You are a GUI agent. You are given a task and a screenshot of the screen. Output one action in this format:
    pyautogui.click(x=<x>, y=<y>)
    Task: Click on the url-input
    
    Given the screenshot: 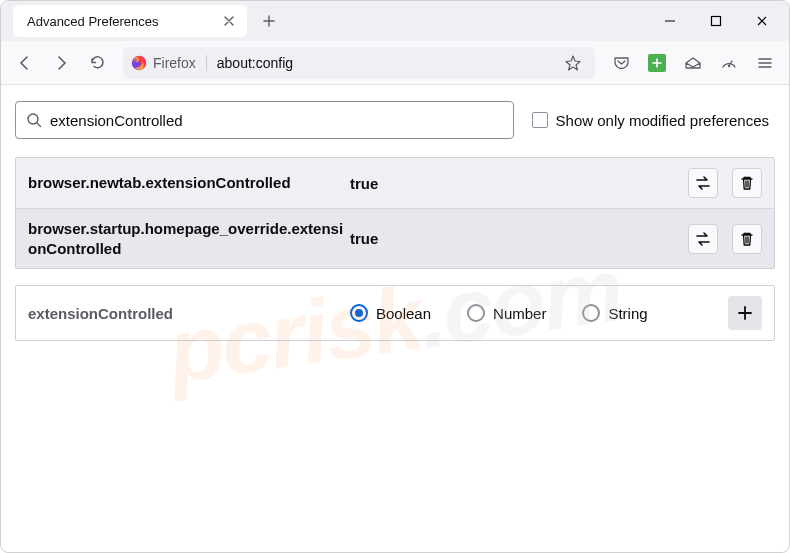 What is the action you would take?
    pyautogui.click(x=383, y=63)
    